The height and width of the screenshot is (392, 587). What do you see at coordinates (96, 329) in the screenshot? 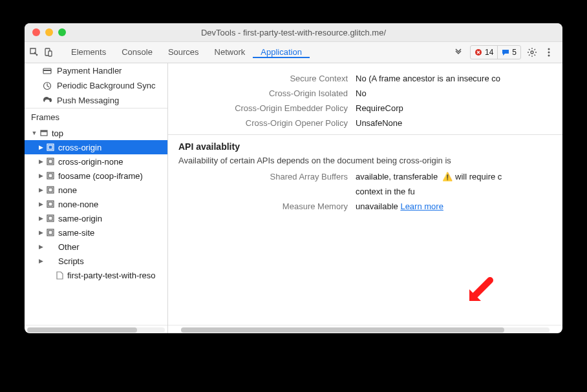
I see `sidebar-scrollbar` at bounding box center [96, 329].